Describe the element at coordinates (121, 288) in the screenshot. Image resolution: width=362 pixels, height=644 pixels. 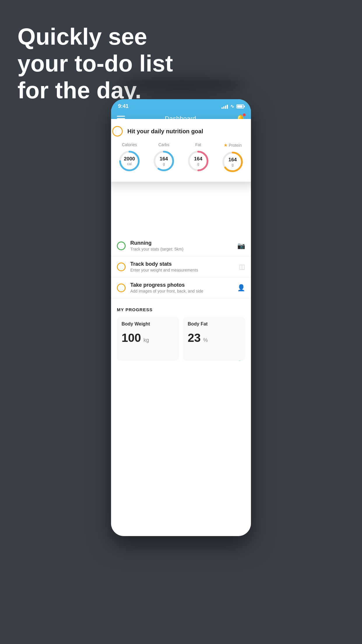
I see `photos-checkbox` at that location.